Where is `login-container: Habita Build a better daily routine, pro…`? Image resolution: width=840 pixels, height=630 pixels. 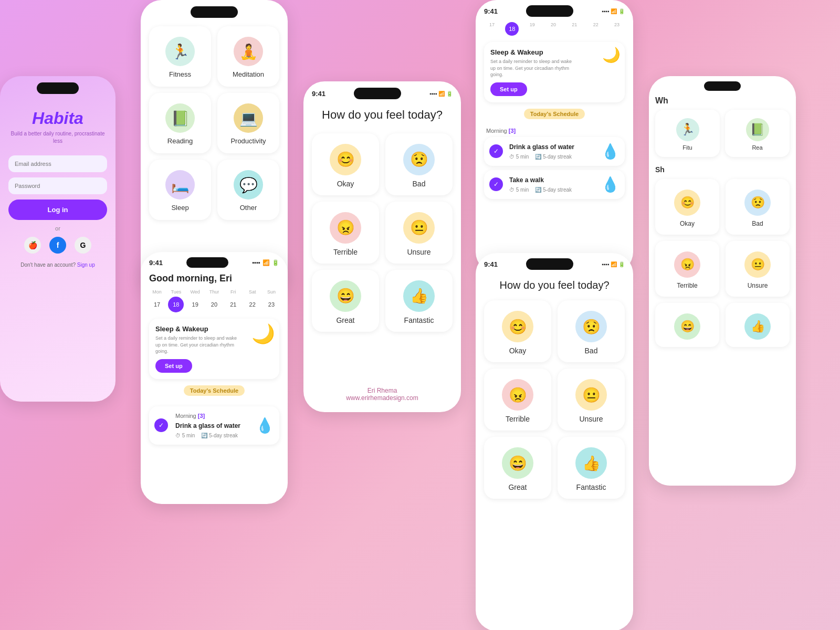 login-container: Habita Build a better daily routine, pro… is located at coordinates (58, 188).